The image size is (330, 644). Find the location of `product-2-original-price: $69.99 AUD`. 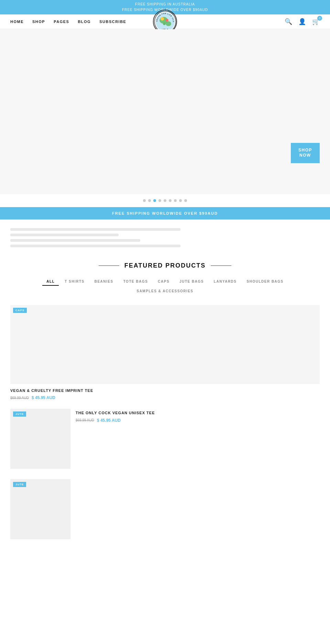

product-2-original-price: $69.99 AUD is located at coordinates (85, 420).